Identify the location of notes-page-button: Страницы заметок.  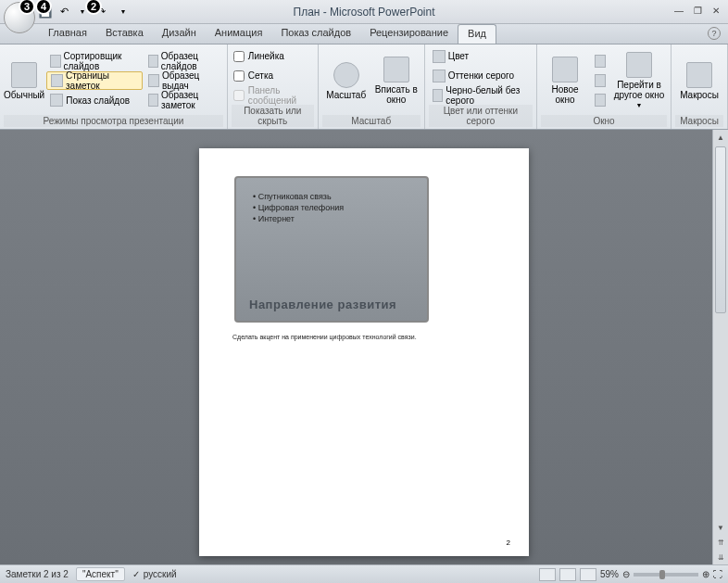
(94, 81).